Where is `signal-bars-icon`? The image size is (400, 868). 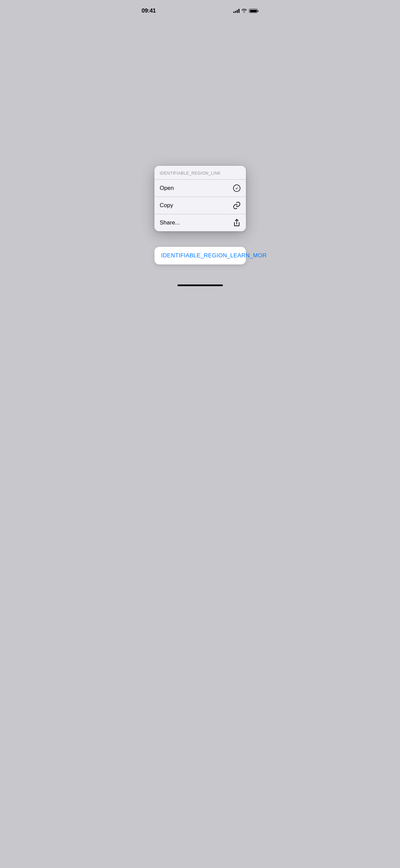
signal-bars-icon is located at coordinates (236, 11).